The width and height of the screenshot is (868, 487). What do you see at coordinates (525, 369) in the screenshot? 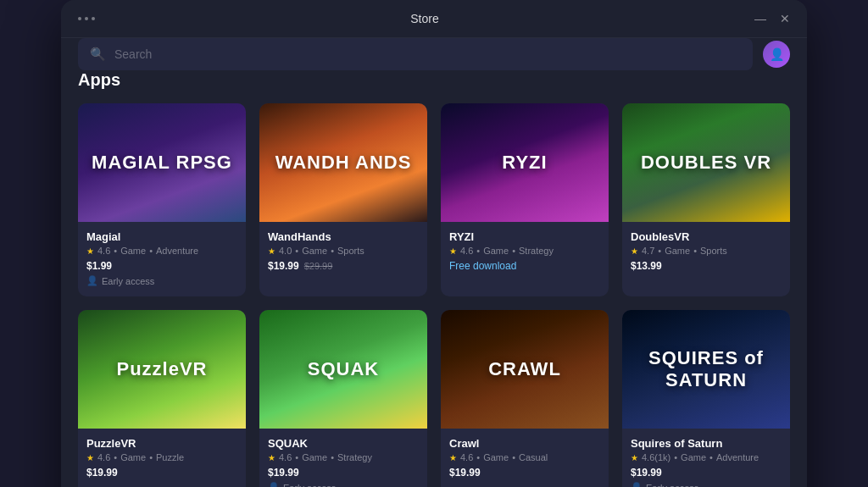
I see `thumb-label: CRAWL` at bounding box center [525, 369].